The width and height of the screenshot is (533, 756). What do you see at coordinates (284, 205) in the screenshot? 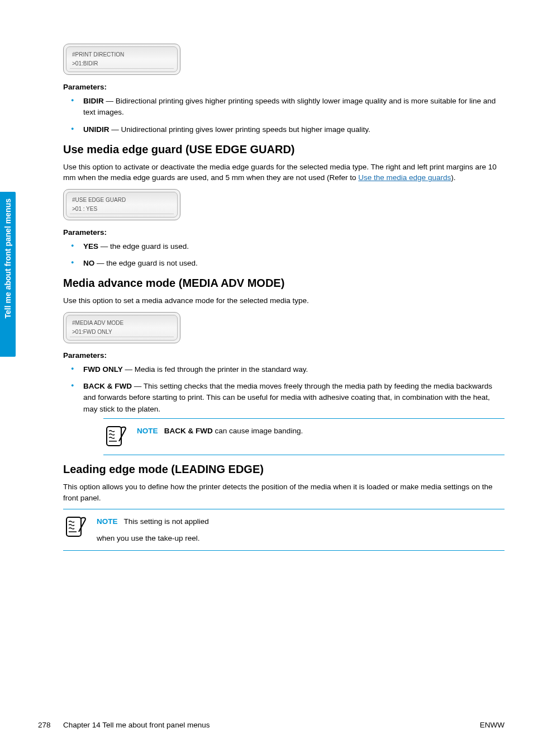
I see `lcd-use-edge-guard: #USE EDGE GUARD >01 : YES` at bounding box center [284, 205].